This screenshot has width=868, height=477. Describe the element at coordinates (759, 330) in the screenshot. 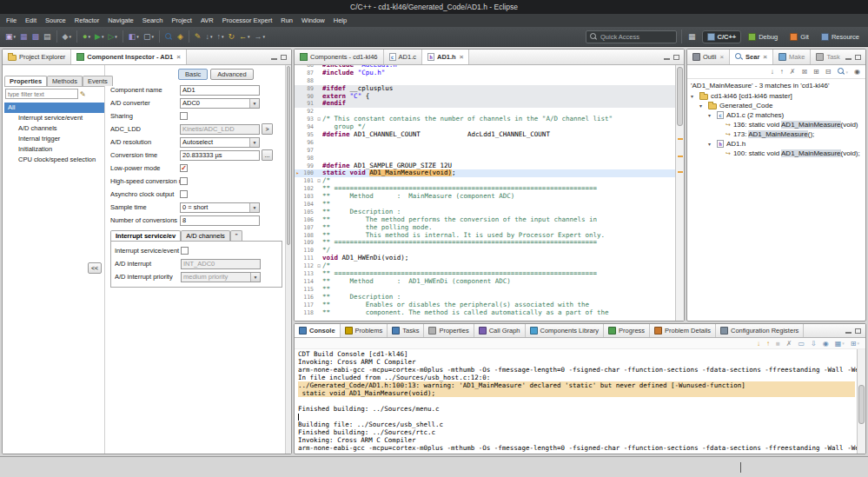

I see `tab-configuration-registers: Configuration Registers` at that location.